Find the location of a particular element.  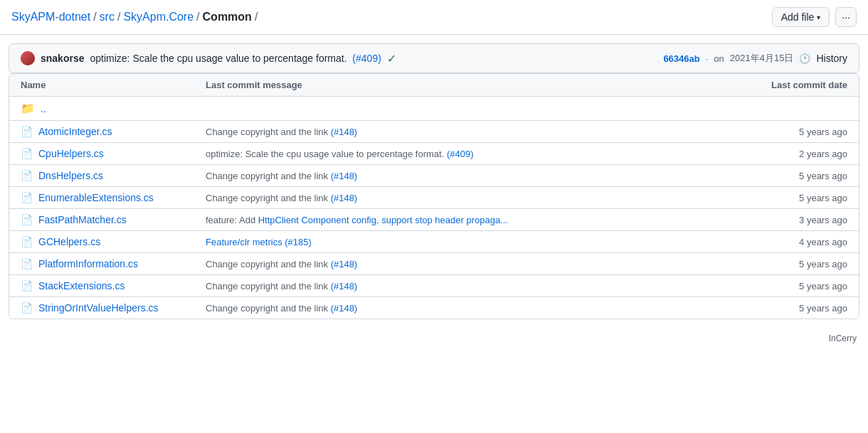

table-row: 📁 .. is located at coordinates (434, 109).